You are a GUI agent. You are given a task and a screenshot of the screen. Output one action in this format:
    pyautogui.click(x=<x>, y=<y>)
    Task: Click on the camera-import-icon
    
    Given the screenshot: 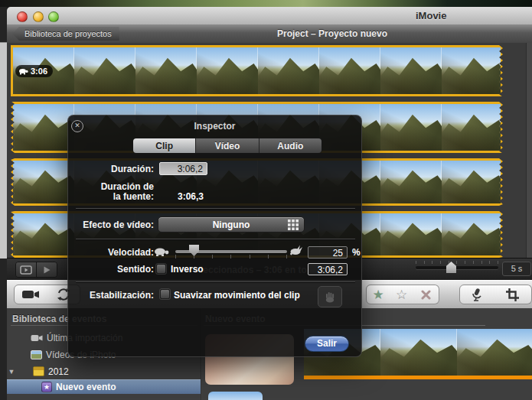 What is the action you would take?
    pyautogui.click(x=31, y=294)
    